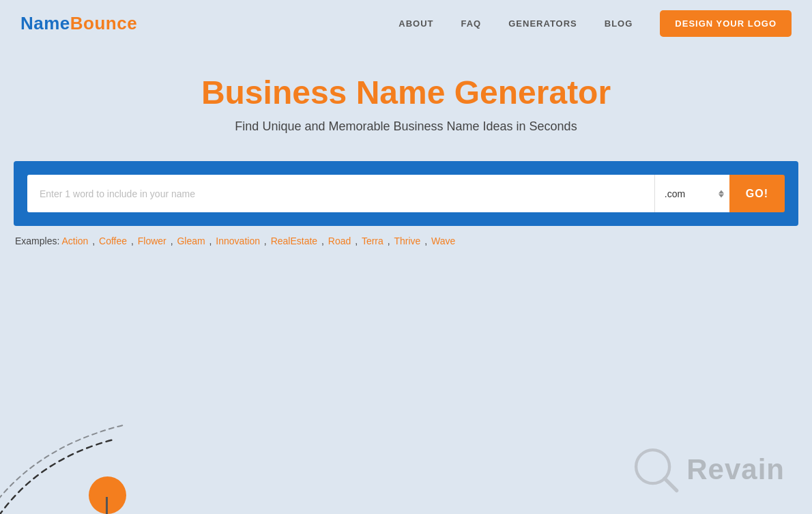 Image resolution: width=812 pixels, height=514 pixels. I want to click on spinner-arrows, so click(721, 194).